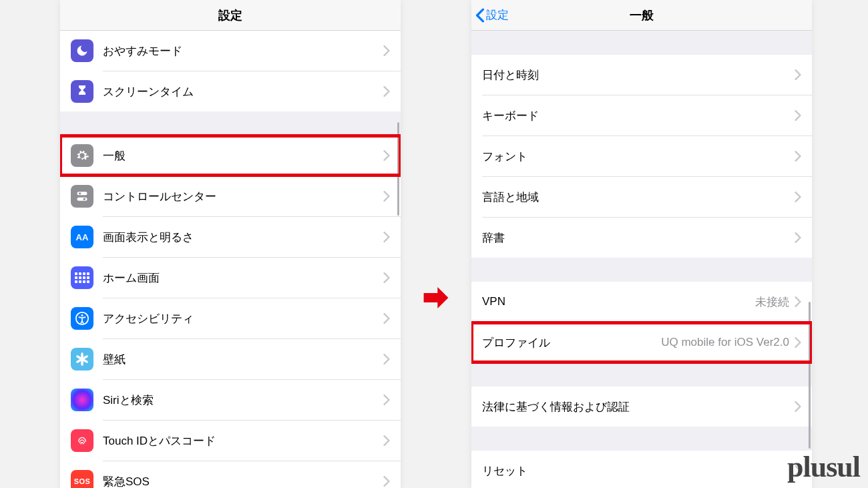  Describe the element at coordinates (230, 441) in the screenshot. I see `row-touch-id-passcode: Touch IDとパスコード` at that location.